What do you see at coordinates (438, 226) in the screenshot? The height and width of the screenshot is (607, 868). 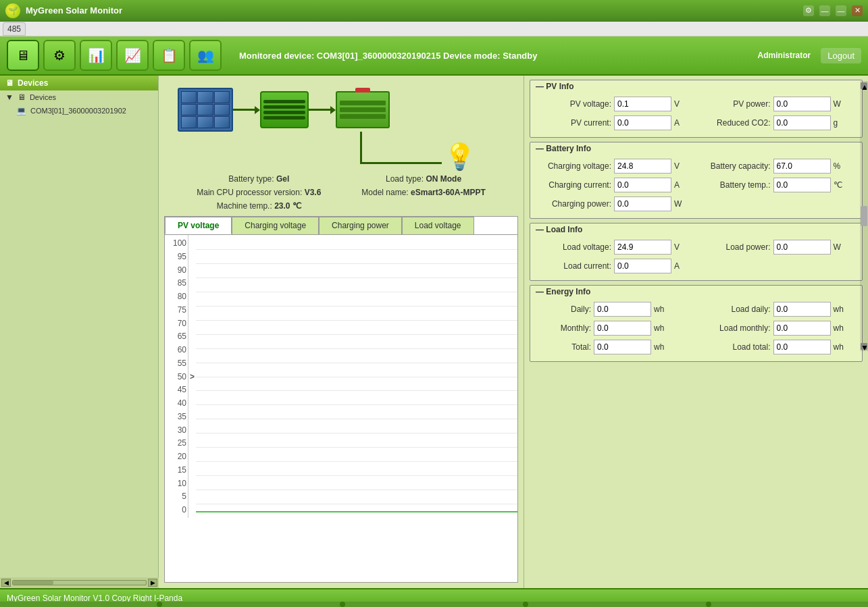 I see `tab-load-voltage: Load voltage` at bounding box center [438, 226].